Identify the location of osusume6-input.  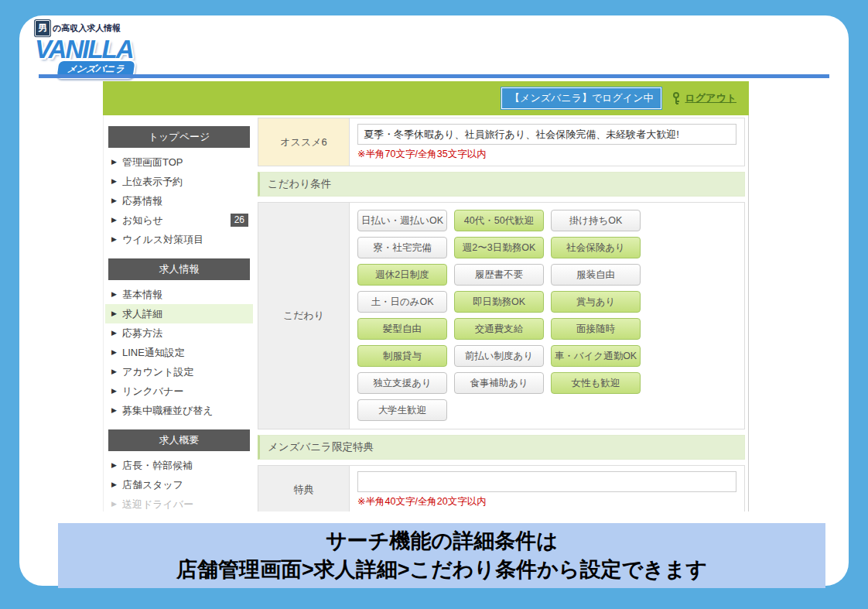
(547, 135).